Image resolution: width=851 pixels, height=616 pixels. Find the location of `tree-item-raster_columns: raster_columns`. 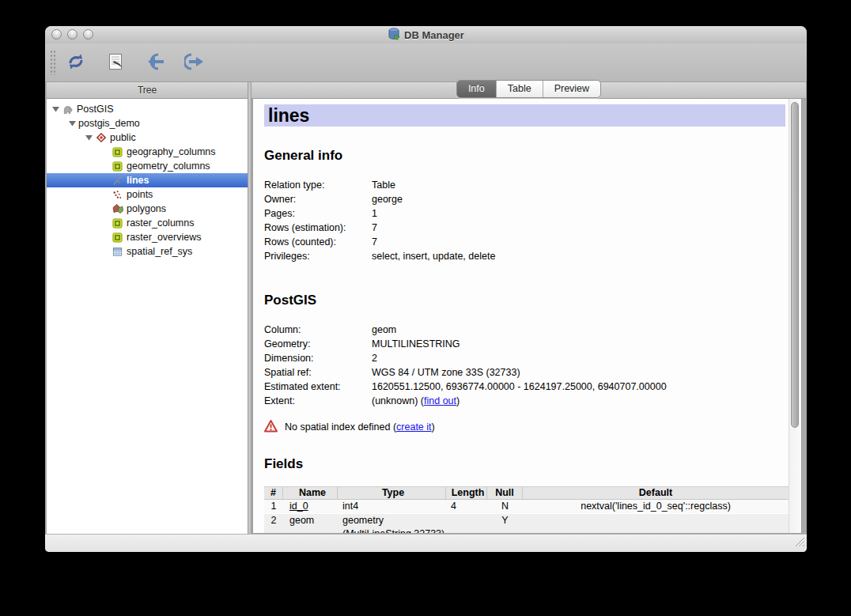

tree-item-raster_columns: raster_columns is located at coordinates (147, 223).